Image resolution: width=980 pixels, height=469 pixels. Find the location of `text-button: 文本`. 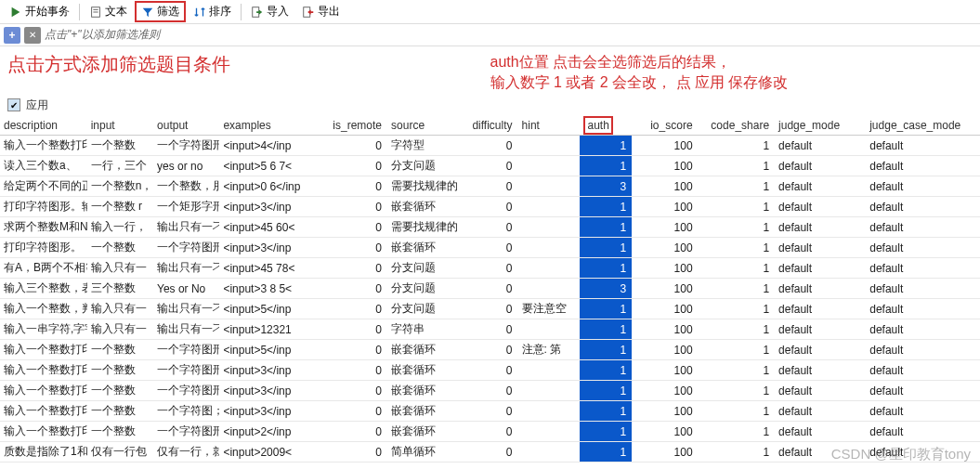

text-button: 文本 is located at coordinates (108, 11).